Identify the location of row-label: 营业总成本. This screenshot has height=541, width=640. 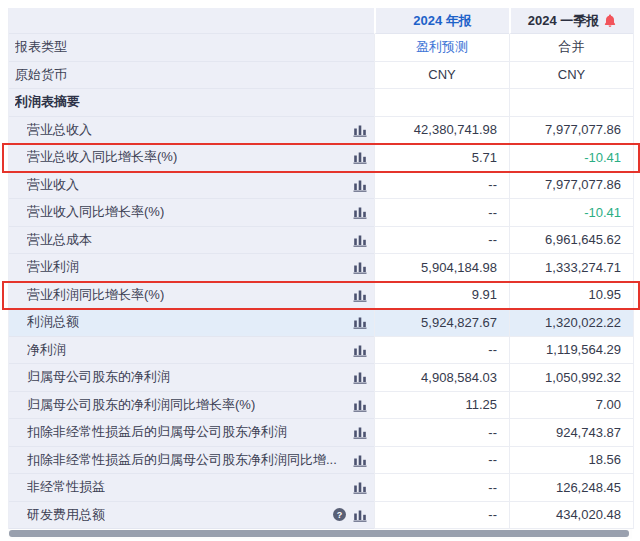
(60, 240).